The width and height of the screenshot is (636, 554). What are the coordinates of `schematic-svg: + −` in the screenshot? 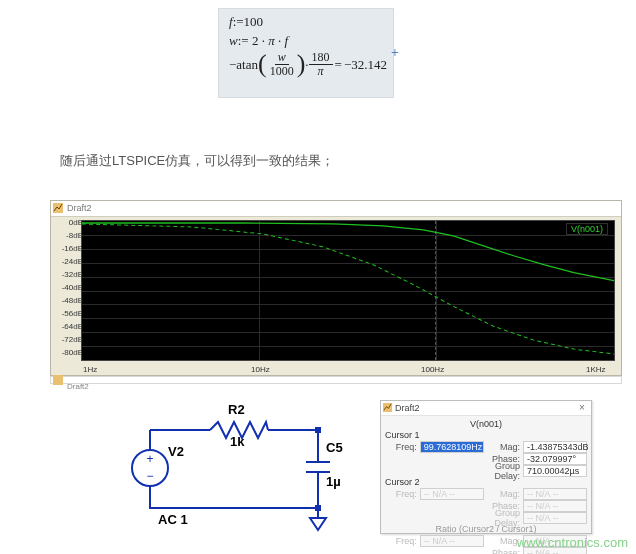 It's located at (234, 470).